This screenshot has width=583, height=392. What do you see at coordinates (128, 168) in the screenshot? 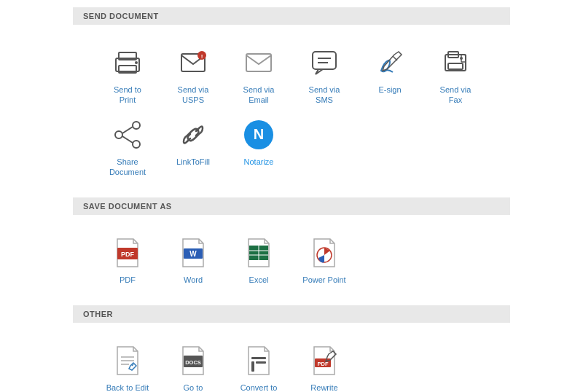
I see `share-document-label: ShareDocument` at bounding box center [128, 168].